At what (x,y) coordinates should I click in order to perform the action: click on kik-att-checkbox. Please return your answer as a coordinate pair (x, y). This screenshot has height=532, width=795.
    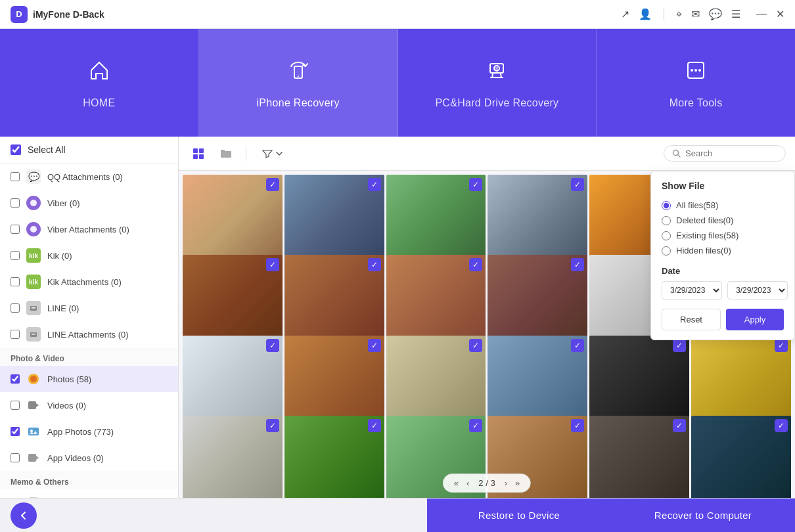
    Looking at the image, I should click on (15, 282).